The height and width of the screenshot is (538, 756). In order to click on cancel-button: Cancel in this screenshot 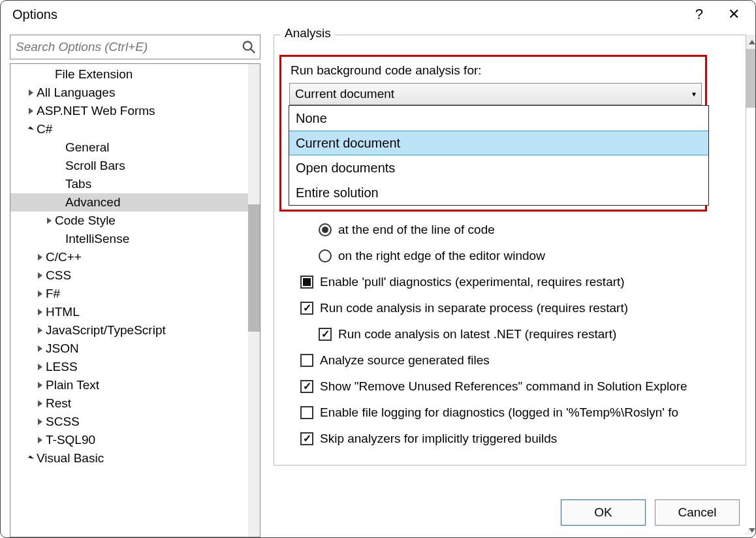, I will do `click(697, 513)`.